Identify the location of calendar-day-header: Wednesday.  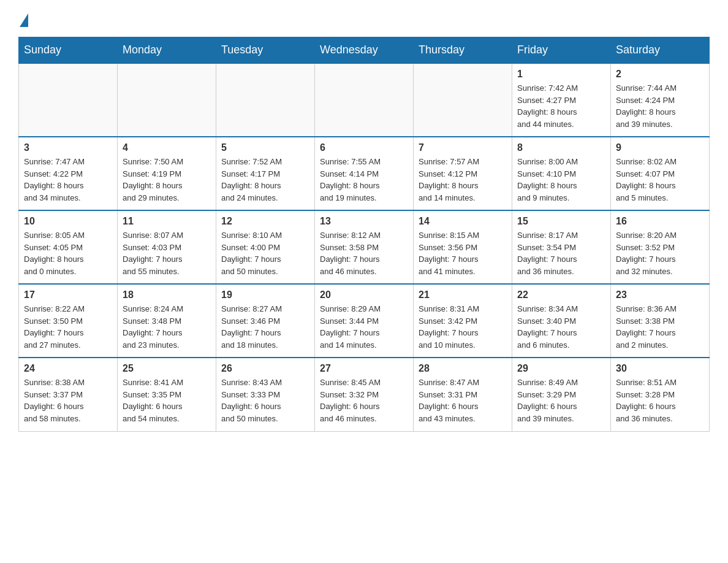
(364, 50).